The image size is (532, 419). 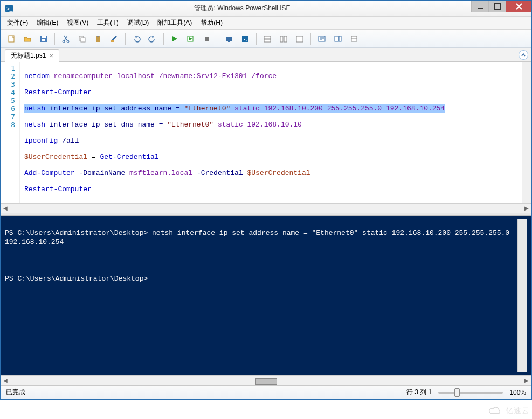 I want to click on status-text: 已完成, so click(x=16, y=392).